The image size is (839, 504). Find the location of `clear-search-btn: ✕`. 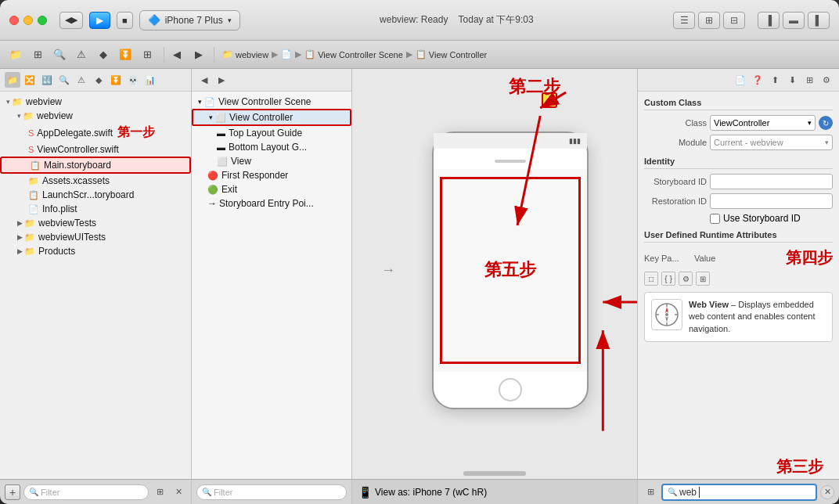

clear-search-btn: ✕ is located at coordinates (827, 492).